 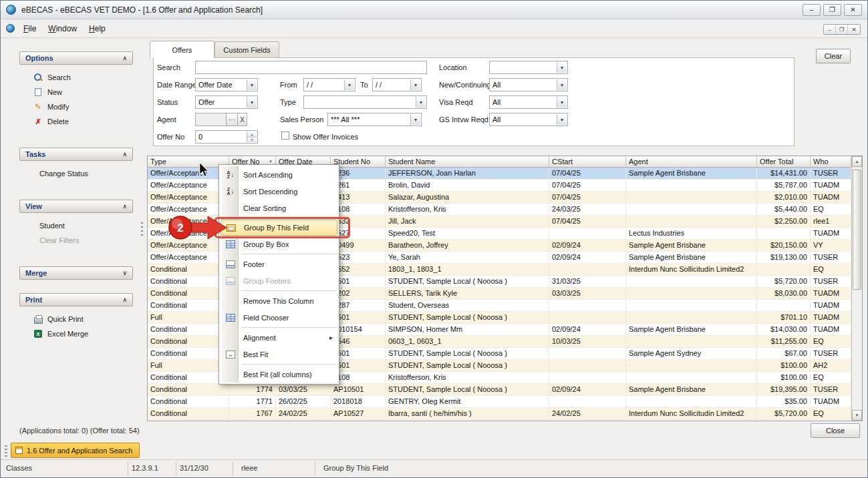 I want to click on table-row: Conditional177126/02/252018018GENTRY, Ol…, so click(x=500, y=402).